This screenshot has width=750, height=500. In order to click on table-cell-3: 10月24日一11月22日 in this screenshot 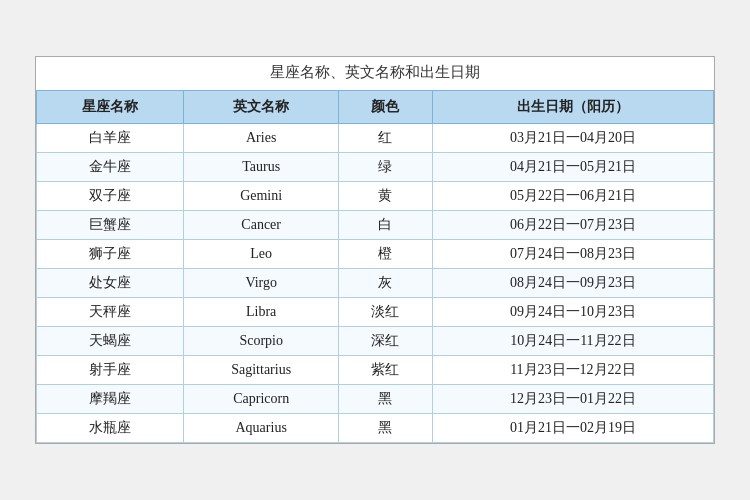, I will do `click(572, 342)`.